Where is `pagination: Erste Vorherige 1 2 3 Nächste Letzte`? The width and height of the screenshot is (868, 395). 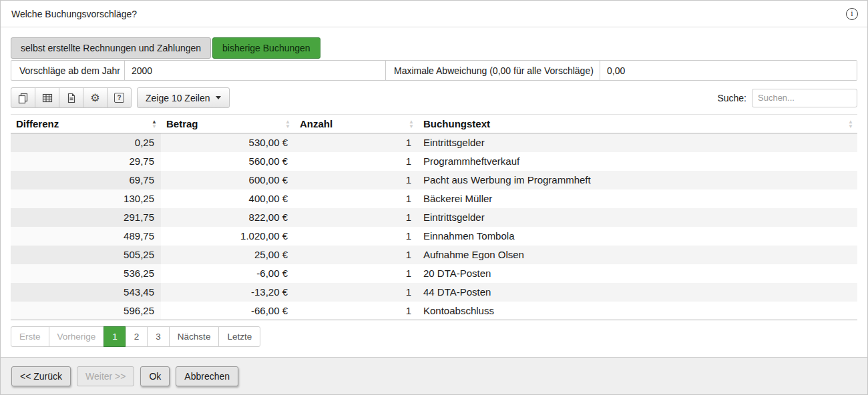 pagination: Erste Vorherige 1 2 3 Nächste Letzte is located at coordinates (434, 336).